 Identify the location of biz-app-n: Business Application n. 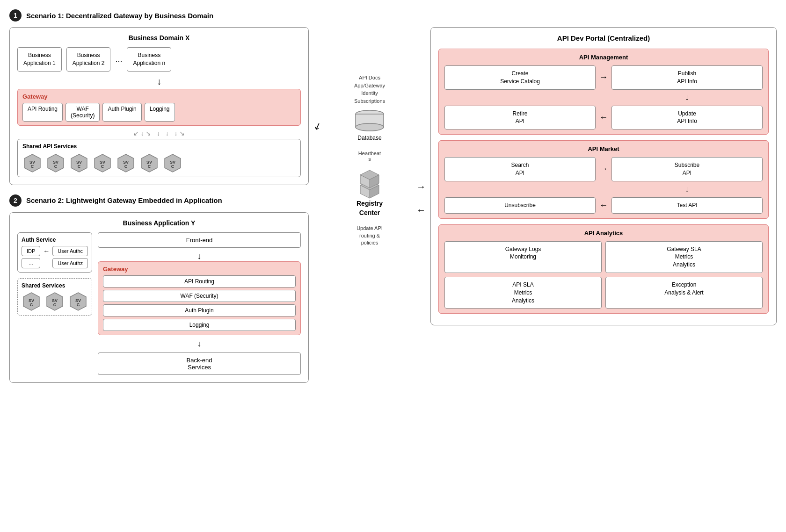
(149, 59).